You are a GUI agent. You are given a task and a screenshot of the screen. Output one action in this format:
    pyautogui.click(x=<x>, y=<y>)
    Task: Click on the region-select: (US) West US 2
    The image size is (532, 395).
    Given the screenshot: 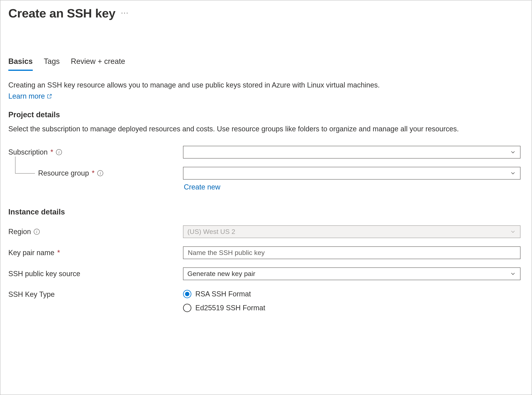 What is the action you would take?
    pyautogui.click(x=352, y=232)
    